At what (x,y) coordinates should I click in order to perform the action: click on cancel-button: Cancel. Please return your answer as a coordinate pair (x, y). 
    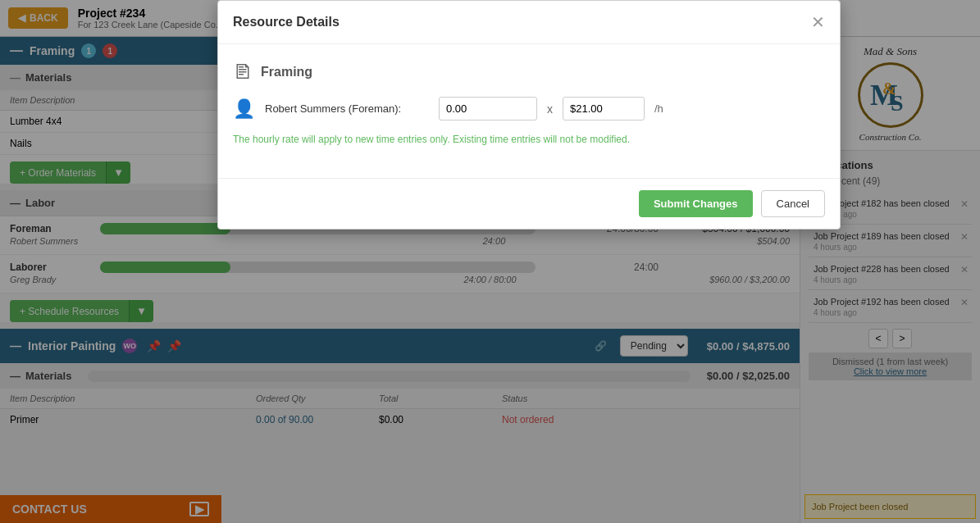
    Looking at the image, I should click on (793, 203).